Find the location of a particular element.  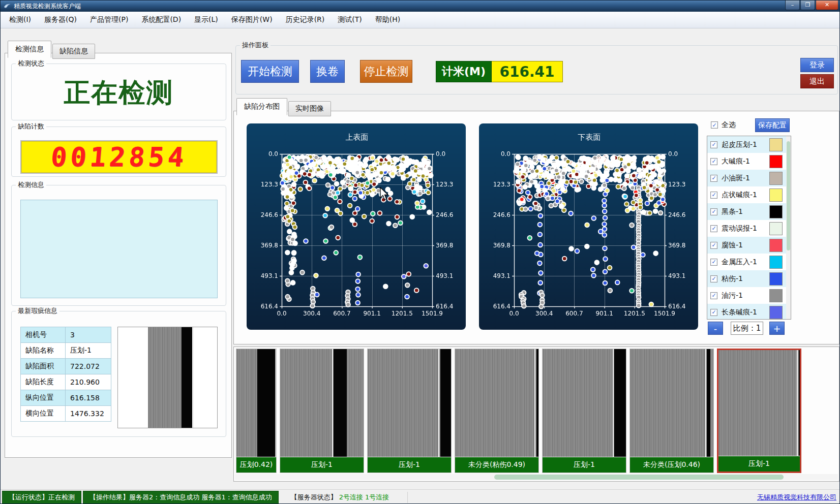

detect-info-box is located at coordinates (119, 249).